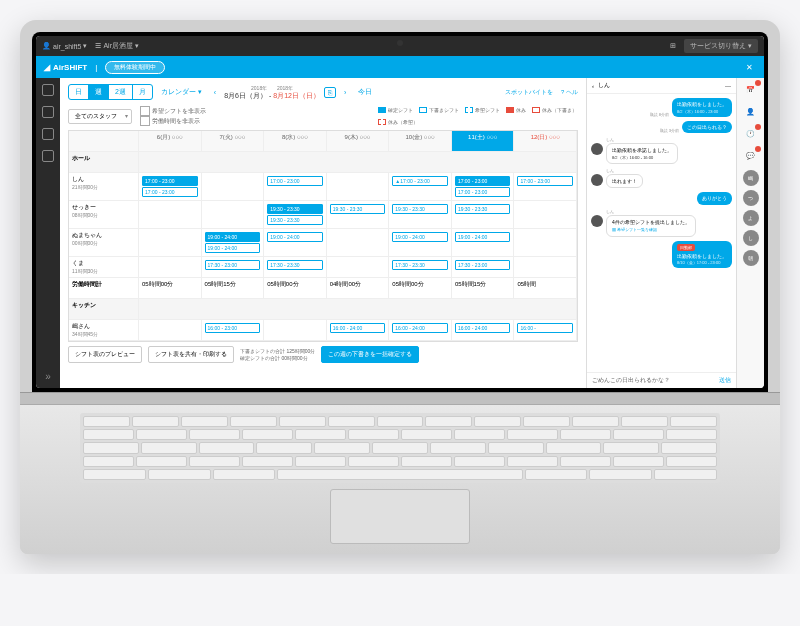 The image size is (800, 626). Describe the element at coordinates (234, 242) in the screenshot. I see `shift-cell: 19:00 - 24:0019:00 - 24:00` at that location.